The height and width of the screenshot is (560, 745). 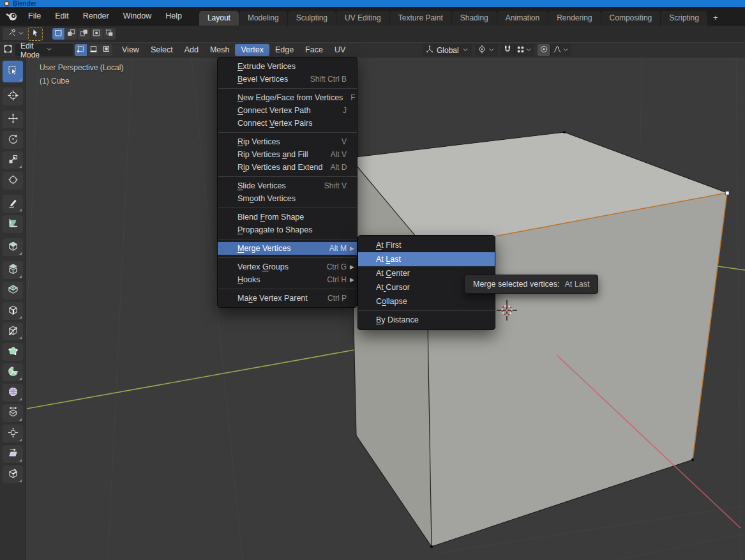 What do you see at coordinates (13, 474) in the screenshot?
I see `tool-rip-region-button` at bounding box center [13, 474].